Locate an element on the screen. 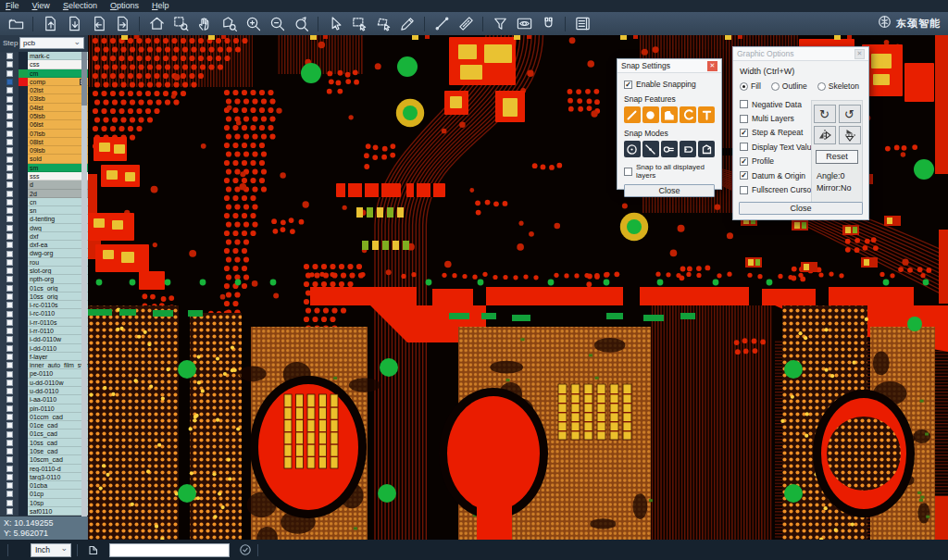 Image resolution: width=948 pixels, height=560 pixels. layer-row-06lst: 06lst is located at coordinates (44, 124).